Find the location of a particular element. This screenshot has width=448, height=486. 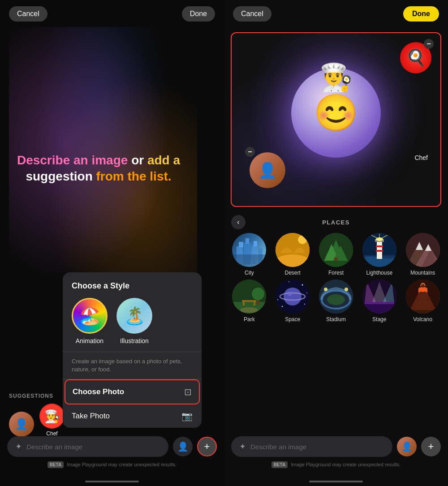

photo-gallery-icon: ⊡ is located at coordinates (188, 392).